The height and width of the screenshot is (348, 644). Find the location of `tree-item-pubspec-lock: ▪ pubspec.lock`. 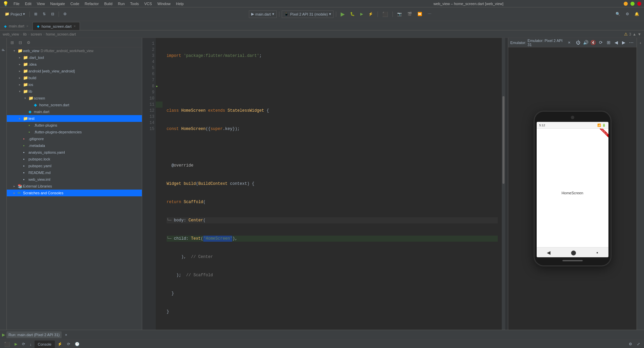

tree-item-pubspec-lock: ▪ pubspec.lock is located at coordinates (74, 159).